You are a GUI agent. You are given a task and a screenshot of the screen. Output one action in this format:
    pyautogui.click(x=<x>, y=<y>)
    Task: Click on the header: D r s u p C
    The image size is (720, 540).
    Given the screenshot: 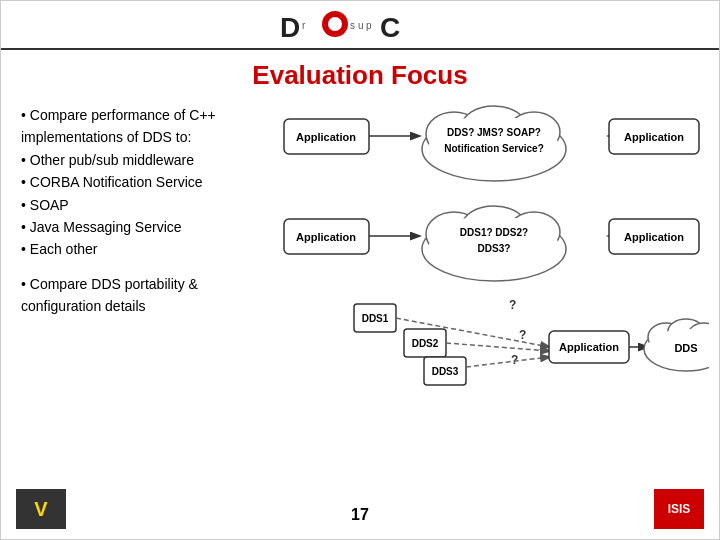 What is the action you would take?
    pyautogui.click(x=360, y=26)
    